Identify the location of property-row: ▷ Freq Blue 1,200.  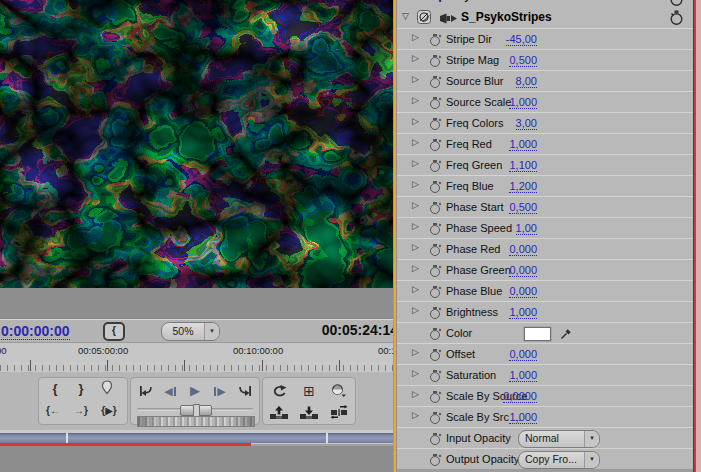
(545, 186).